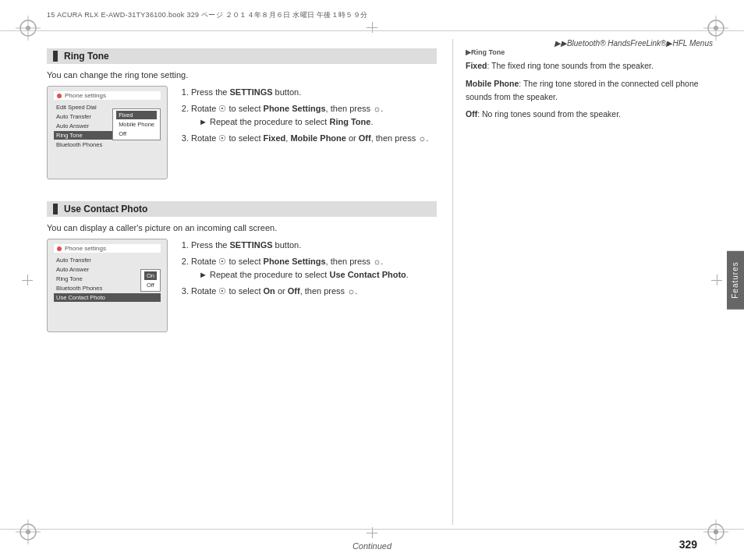 The image size is (744, 560). What do you see at coordinates (242, 56) in the screenshot?
I see `ring-tone-heading: Ring Tone` at bounding box center [242, 56].